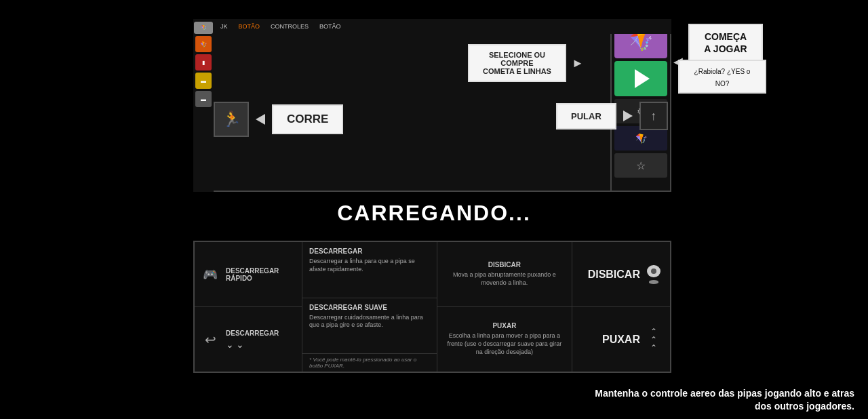 The image size is (868, 419). I want to click on left-col: 🎮 DESCARREGAR RÁPIDO ↩ DESCARREGAR ⌄ ⌄, so click(248, 306).